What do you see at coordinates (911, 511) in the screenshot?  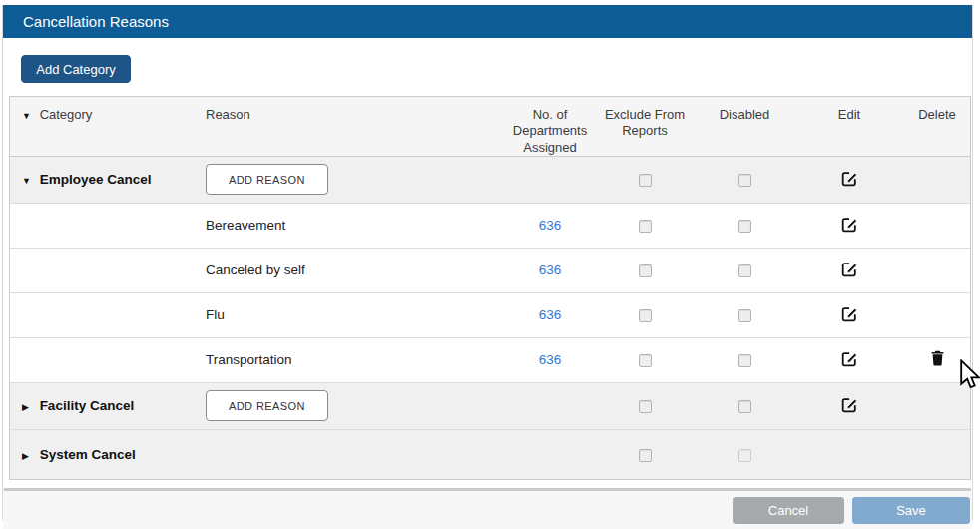 I see `save-button: Save` at bounding box center [911, 511].